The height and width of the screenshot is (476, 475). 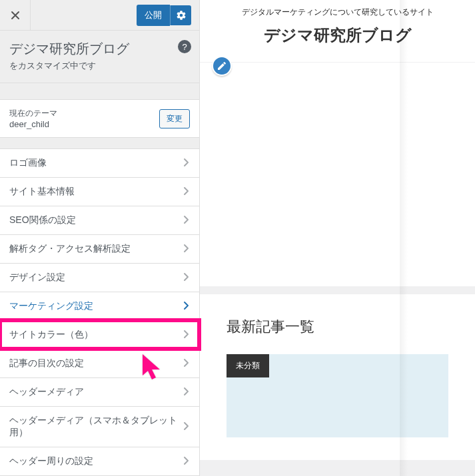 I want to click on menu-item-label: ヘッダーメディア（スマホ＆タブレット用）, so click(x=96, y=427).